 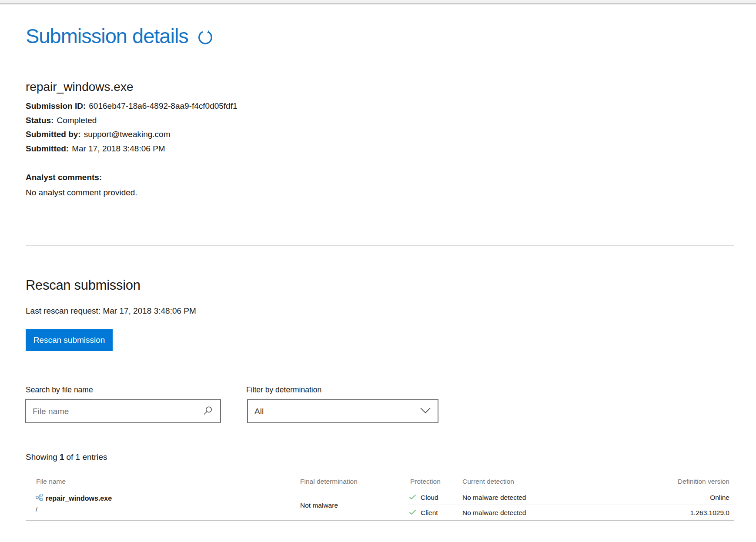 What do you see at coordinates (329, 482) in the screenshot?
I see `column-header-final-determination: Final determination` at bounding box center [329, 482].